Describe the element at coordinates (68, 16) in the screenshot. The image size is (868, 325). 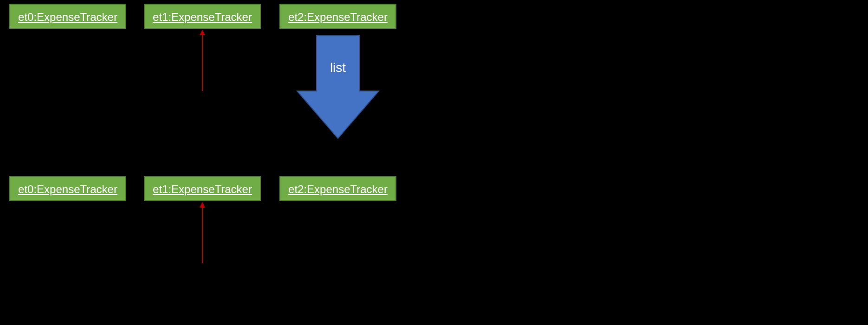
I see `object-box-et0-top: et0:ExpenseTracker` at that location.